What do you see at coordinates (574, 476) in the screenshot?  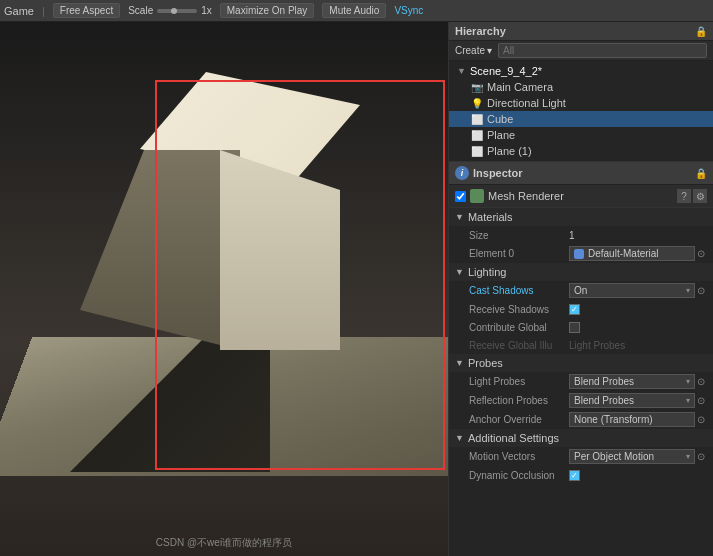 I see `dynamic-occlusion-checkbox` at bounding box center [574, 476].